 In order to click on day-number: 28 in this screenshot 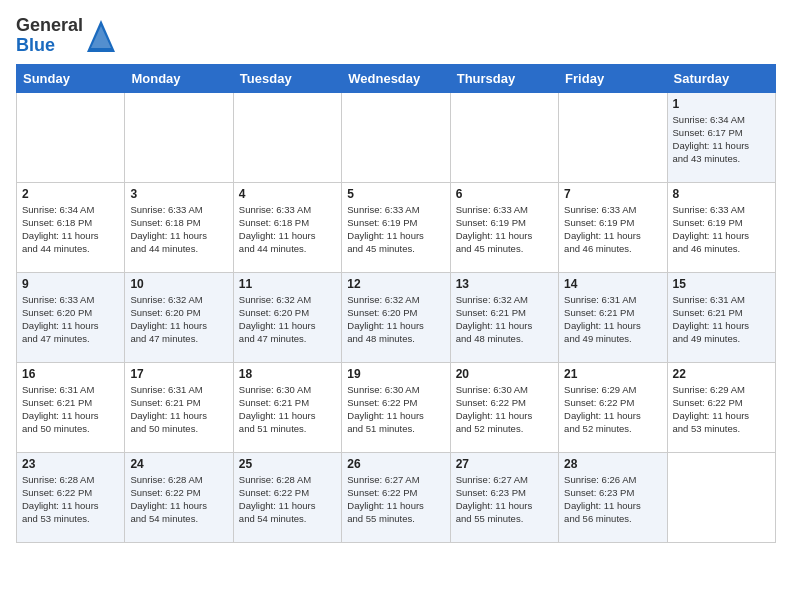, I will do `click(612, 464)`.